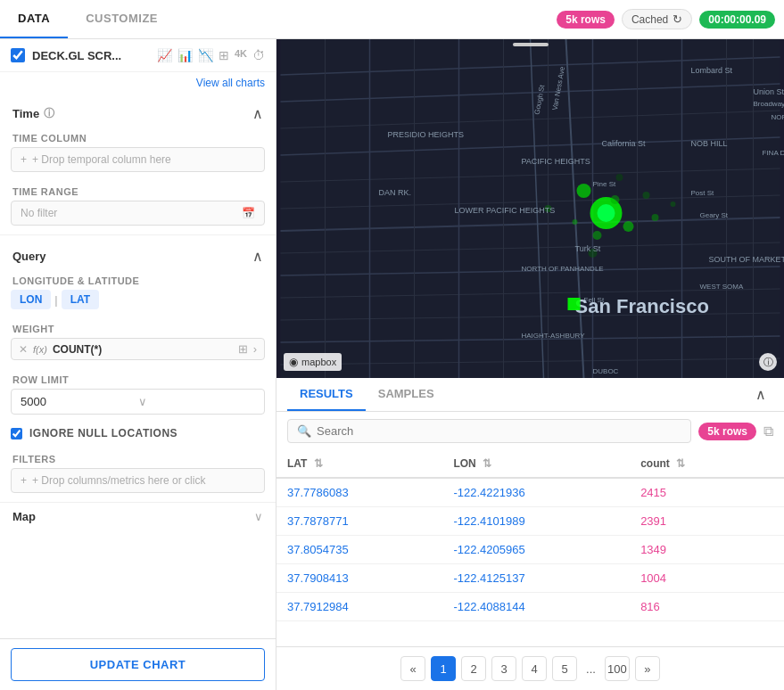 The width and height of the screenshot is (784, 690). Describe the element at coordinates (565, 669) in the screenshot. I see `page-5-btn: 5` at that location.